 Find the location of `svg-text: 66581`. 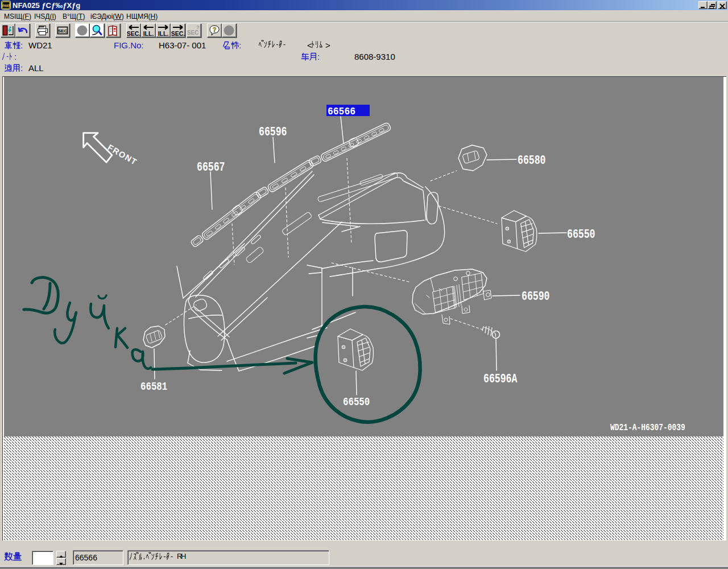

svg-text: 66581 is located at coordinates (154, 387).